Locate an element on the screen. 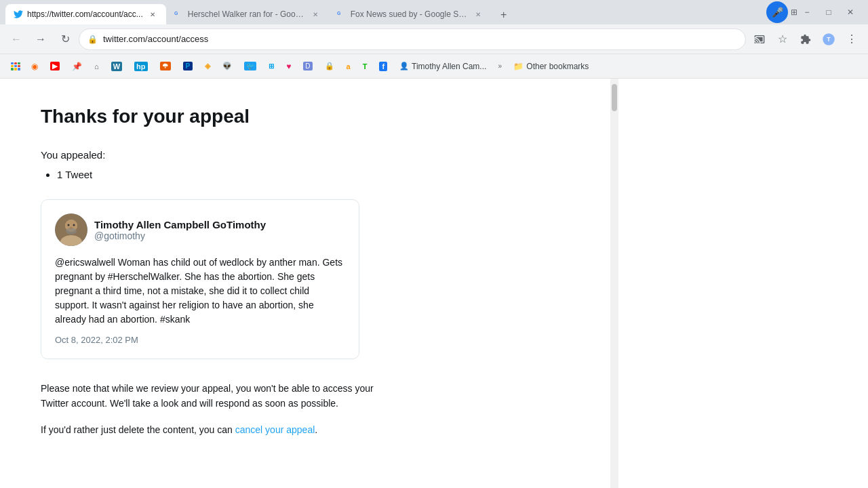 Image resolution: width=868 pixels, height=488 pixels. tab2-close: ✕ is located at coordinates (315, 14).